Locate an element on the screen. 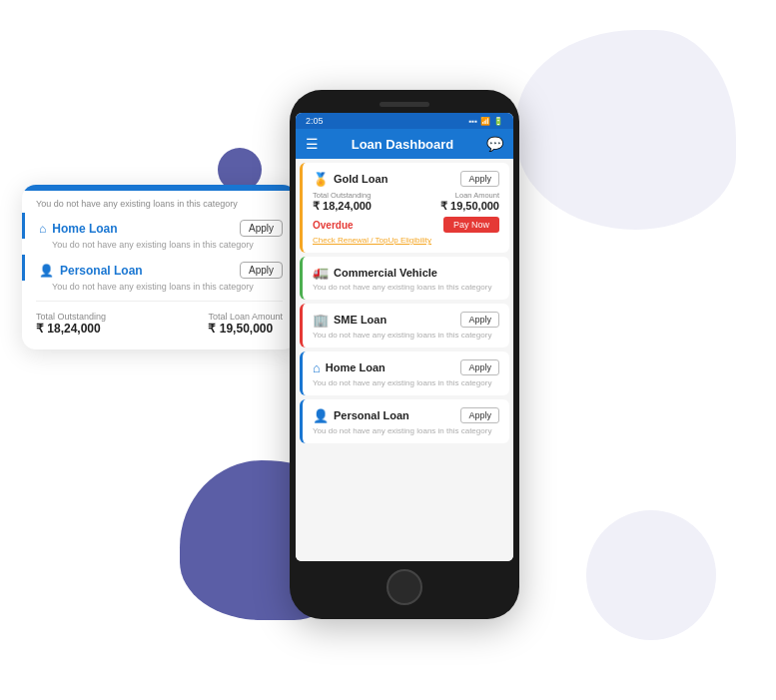 The image size is (776, 700). battery-icon: 🔋 is located at coordinates (498, 122).